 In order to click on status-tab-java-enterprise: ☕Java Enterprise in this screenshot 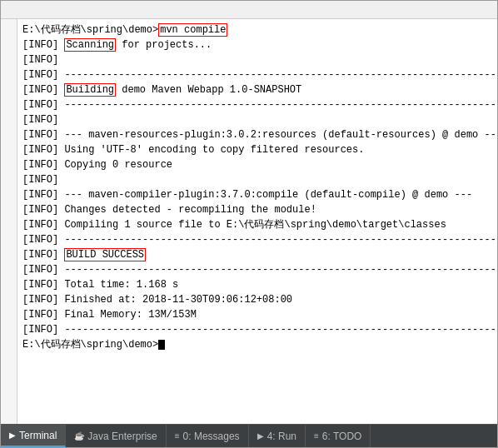, I will do `click(116, 436)`.